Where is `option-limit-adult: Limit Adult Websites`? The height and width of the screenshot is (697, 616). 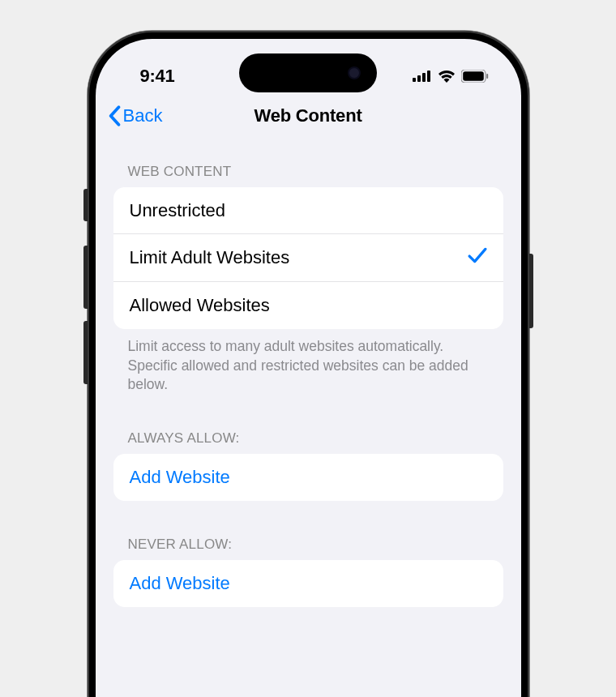 option-limit-adult: Limit Adult Websites is located at coordinates (308, 258).